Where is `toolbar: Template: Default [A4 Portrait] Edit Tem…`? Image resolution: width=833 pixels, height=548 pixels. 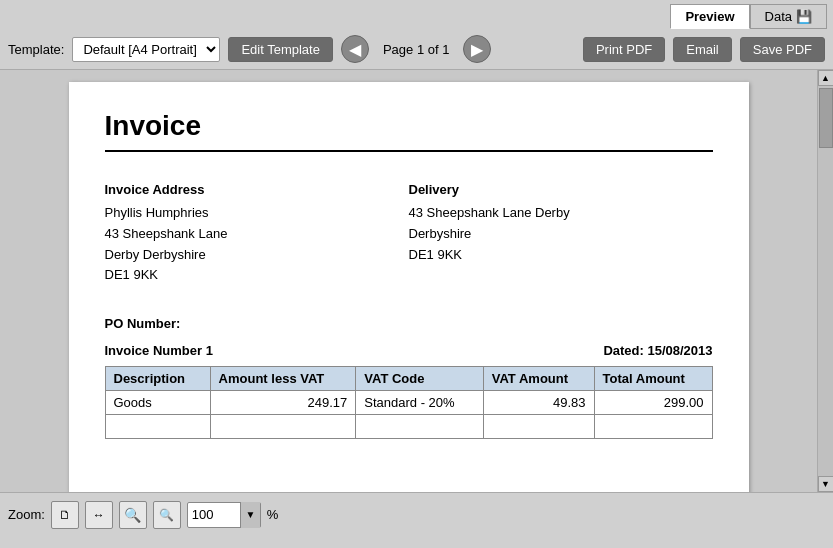
toolbar: Template: Default [A4 Portrait] Edit Tem… is located at coordinates (416, 50).